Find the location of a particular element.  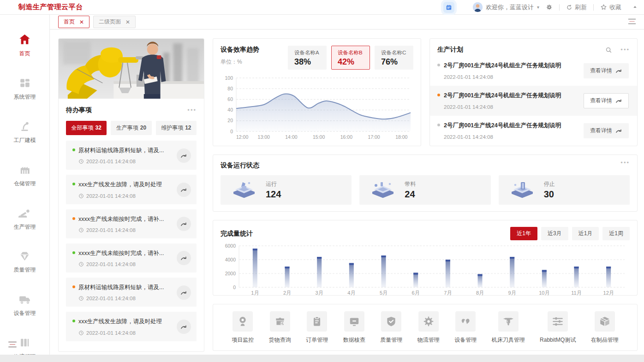

refresh-icon is located at coordinates (569, 7).